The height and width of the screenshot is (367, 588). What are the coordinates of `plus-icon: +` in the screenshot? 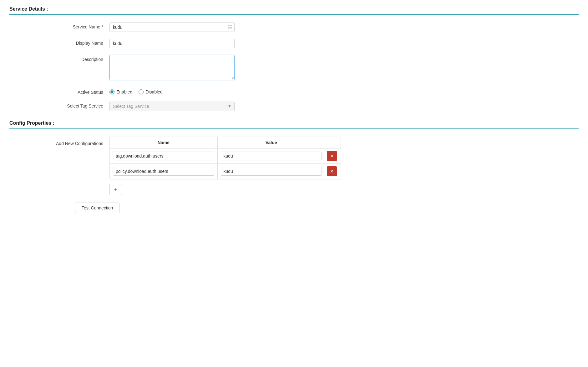 It's located at (116, 189).